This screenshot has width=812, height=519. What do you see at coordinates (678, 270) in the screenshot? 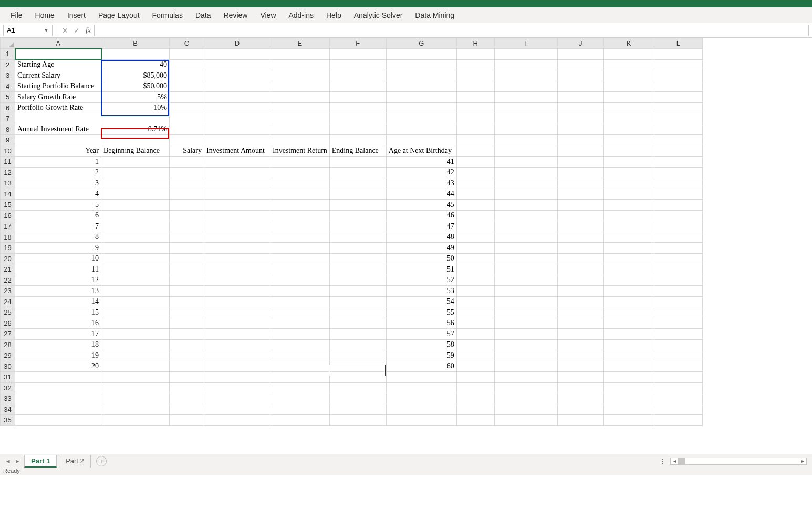
I see `cell-L21` at bounding box center [678, 270].